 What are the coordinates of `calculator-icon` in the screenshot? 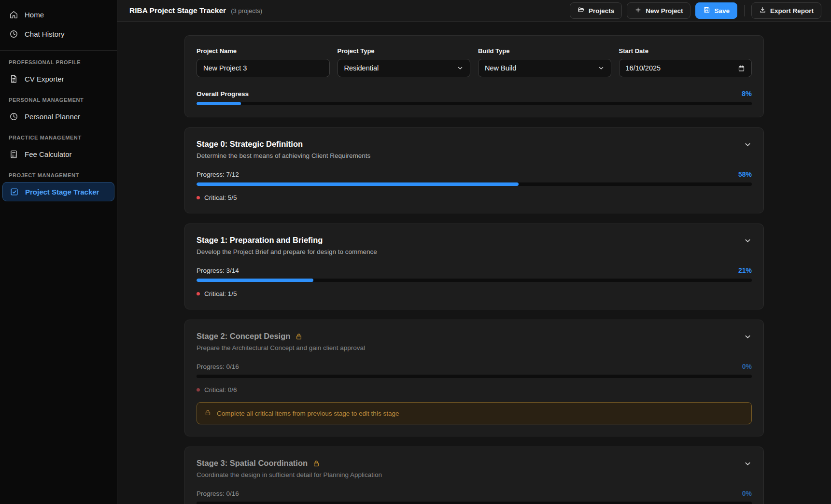 It's located at (14, 154).